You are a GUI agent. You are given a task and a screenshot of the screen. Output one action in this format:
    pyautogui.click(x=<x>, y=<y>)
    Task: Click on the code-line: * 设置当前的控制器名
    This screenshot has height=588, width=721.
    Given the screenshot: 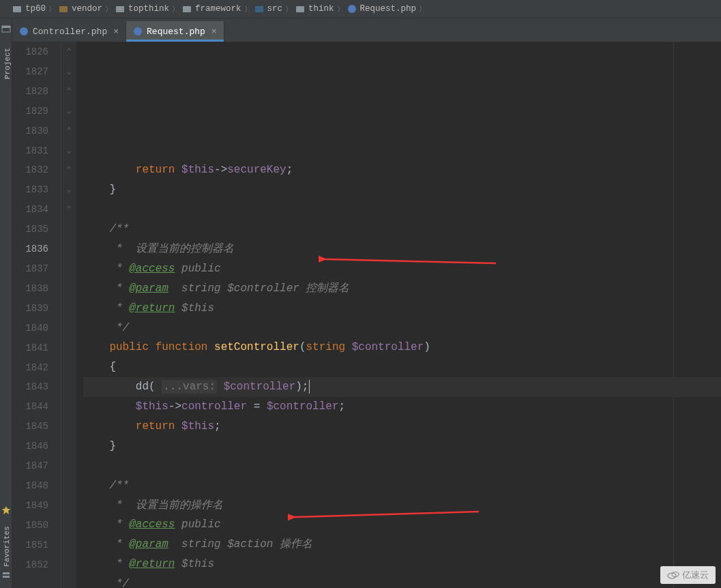 What is the action you would take?
    pyautogui.click(x=402, y=250)
    